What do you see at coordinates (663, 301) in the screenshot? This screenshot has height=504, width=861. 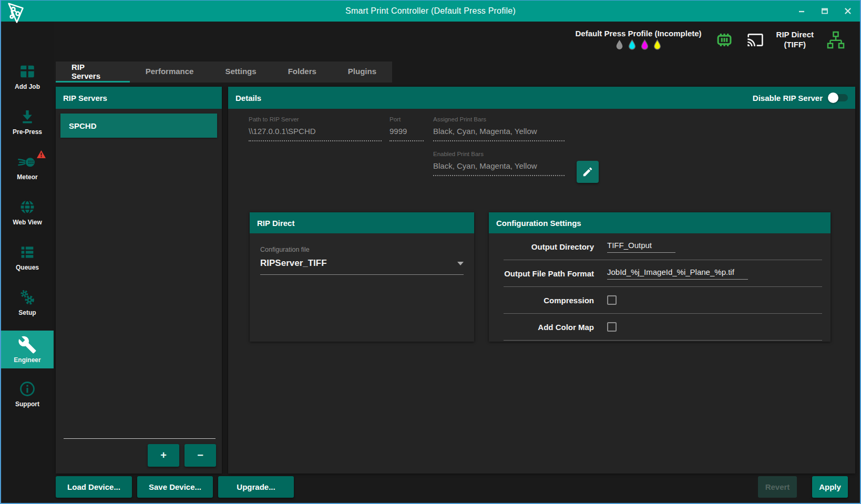 I see `compression-row: Compression` at bounding box center [663, 301].